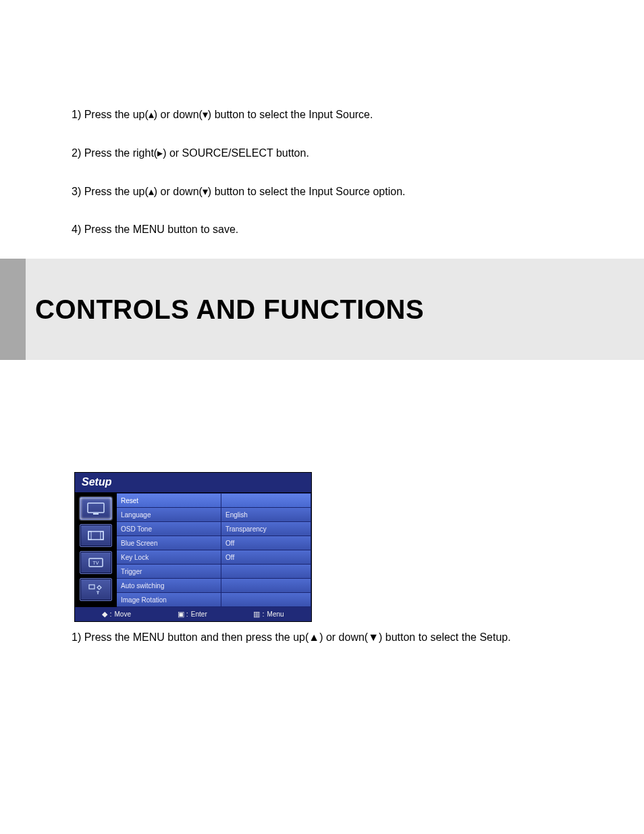 This screenshot has height=834, width=644. Describe the element at coordinates (335, 309) in the screenshot. I see `section-band: CONTROLS AND FUNCTIONS` at that location.